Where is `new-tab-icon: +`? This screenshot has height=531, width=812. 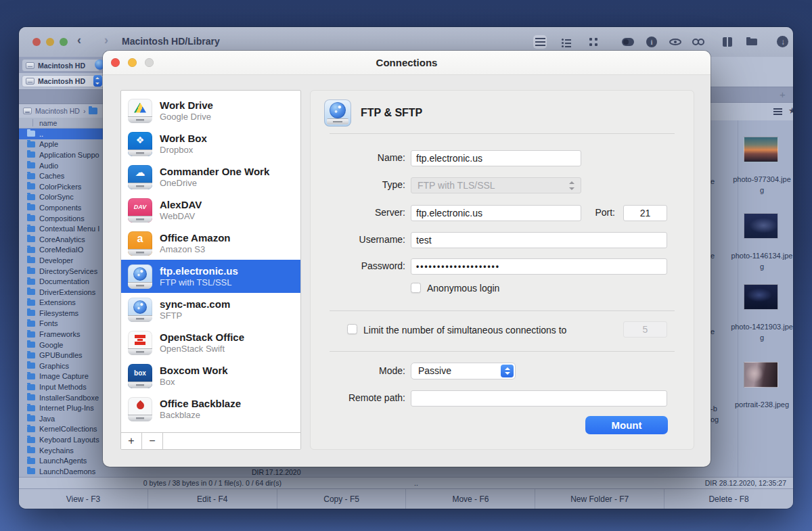 new-tab-icon: + is located at coordinates (782, 95).